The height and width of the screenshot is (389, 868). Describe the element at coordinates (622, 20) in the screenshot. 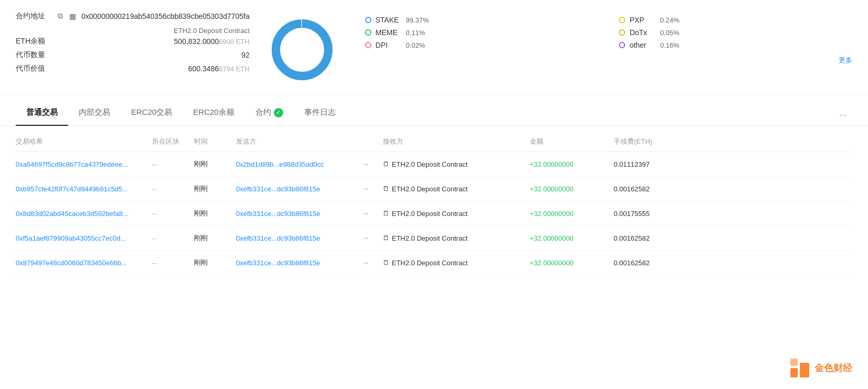

I see `legend-dot-pxp` at that location.